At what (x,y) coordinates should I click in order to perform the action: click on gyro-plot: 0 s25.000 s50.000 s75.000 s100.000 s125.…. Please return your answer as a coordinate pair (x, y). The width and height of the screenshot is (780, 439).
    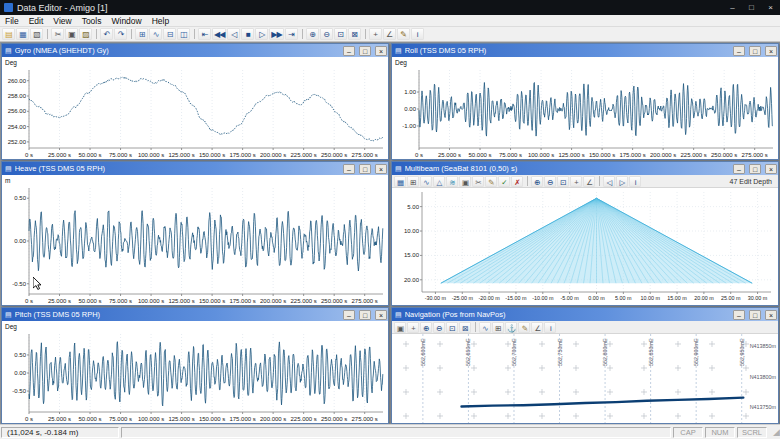
    Looking at the image, I should click on (195, 108).